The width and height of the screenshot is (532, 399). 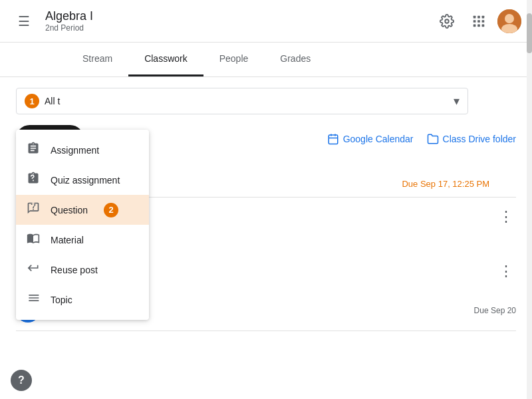 I want to click on quiz-menu-icon, so click(x=33, y=180).